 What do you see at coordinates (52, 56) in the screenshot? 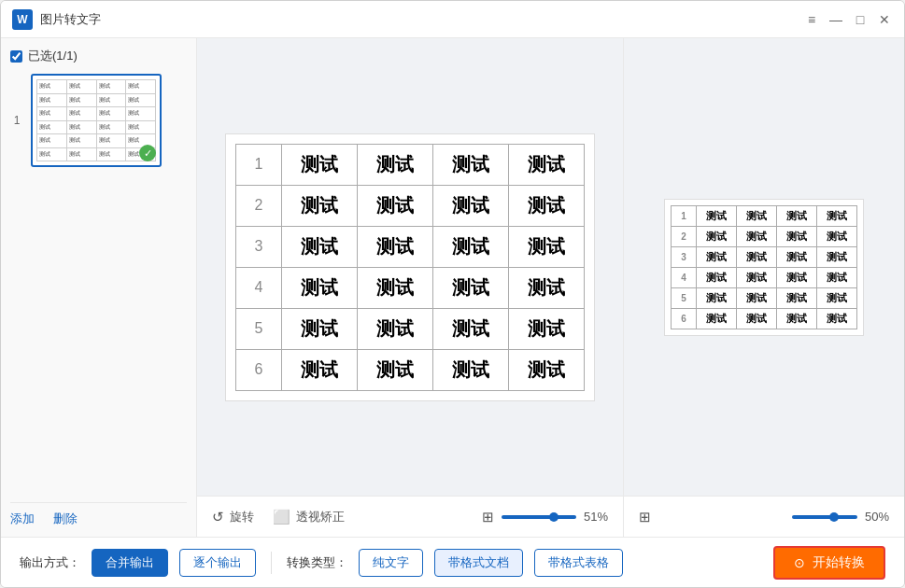
I see `select-all-label: 已选(1/1)` at bounding box center [52, 56].